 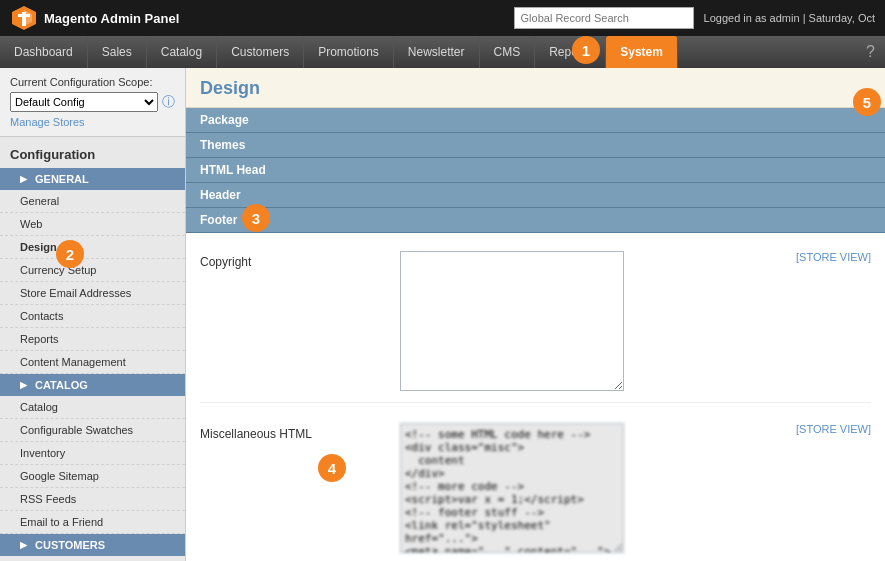 I want to click on config-heading: Configuration, so click(x=92, y=152).